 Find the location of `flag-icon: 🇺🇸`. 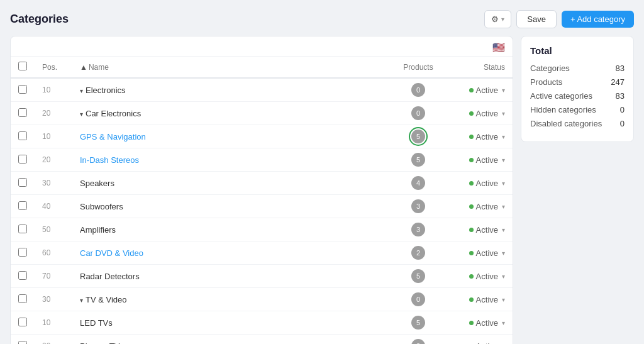

flag-icon: 🇺🇸 is located at coordinates (499, 48).